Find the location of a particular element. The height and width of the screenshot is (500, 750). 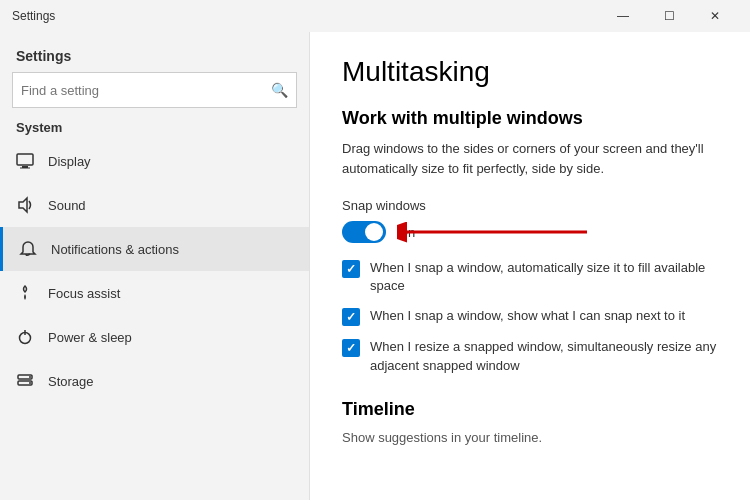

search-box: 🔍 is located at coordinates (154, 90).